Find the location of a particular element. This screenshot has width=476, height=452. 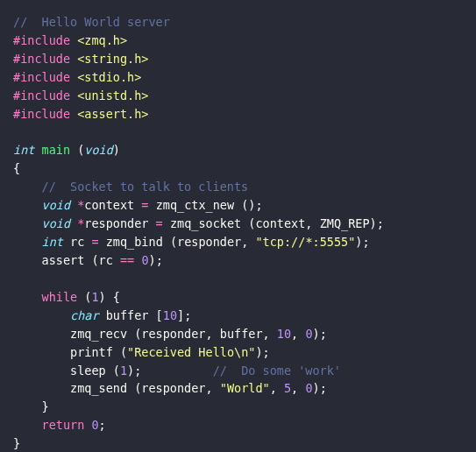

comment: // Do some 'work' is located at coordinates (277, 371).